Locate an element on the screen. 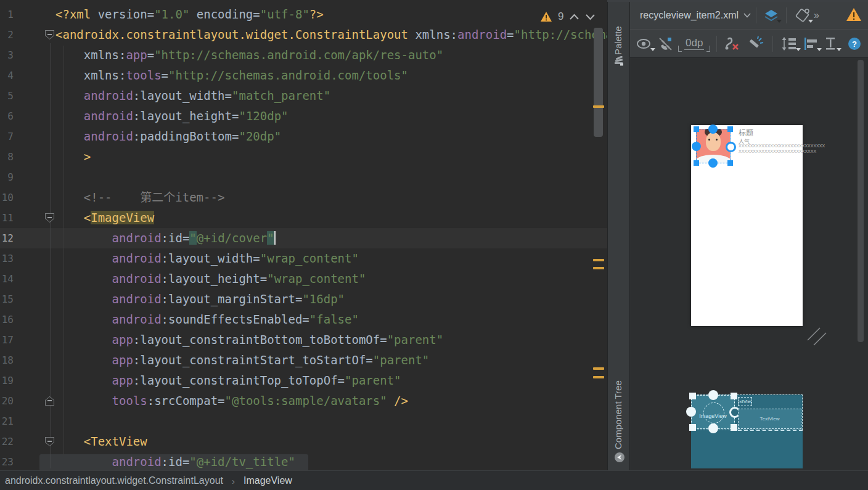 The width and height of the screenshot is (868, 490). previous-warning-icon is located at coordinates (575, 17).